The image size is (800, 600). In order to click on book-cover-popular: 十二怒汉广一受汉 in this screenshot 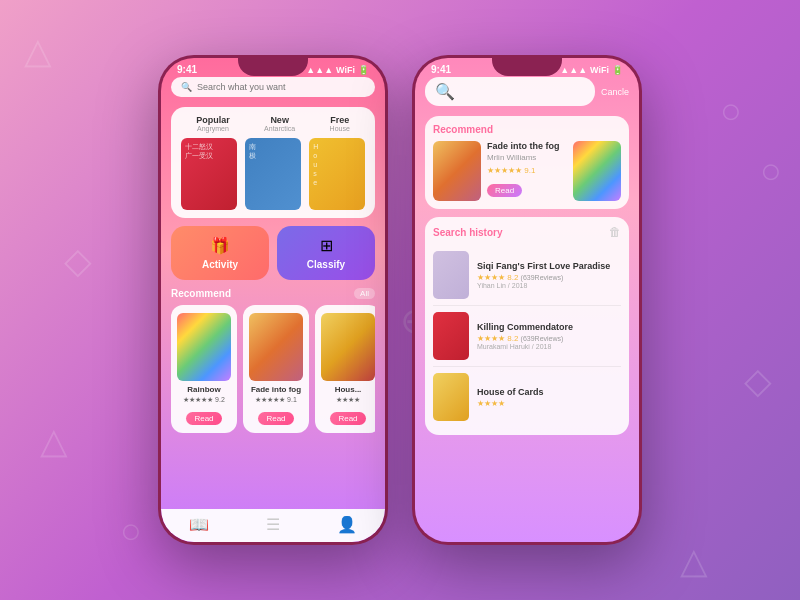, I will do `click(209, 174)`.